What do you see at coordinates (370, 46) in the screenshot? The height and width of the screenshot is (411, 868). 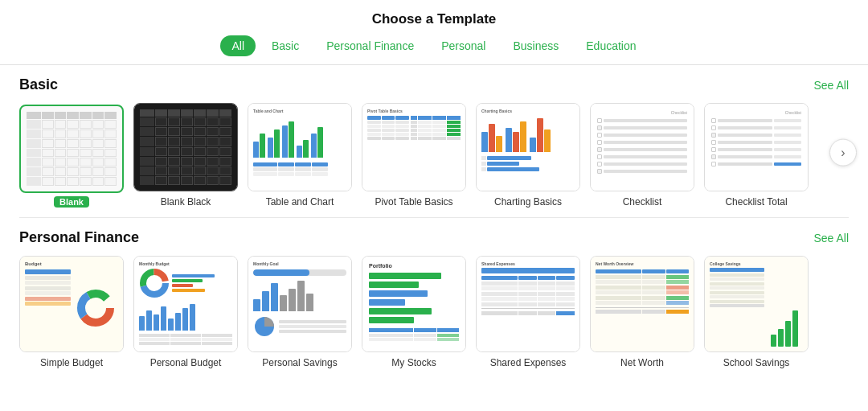 I see `tab-personal-finance: Personal Finance` at bounding box center [370, 46].